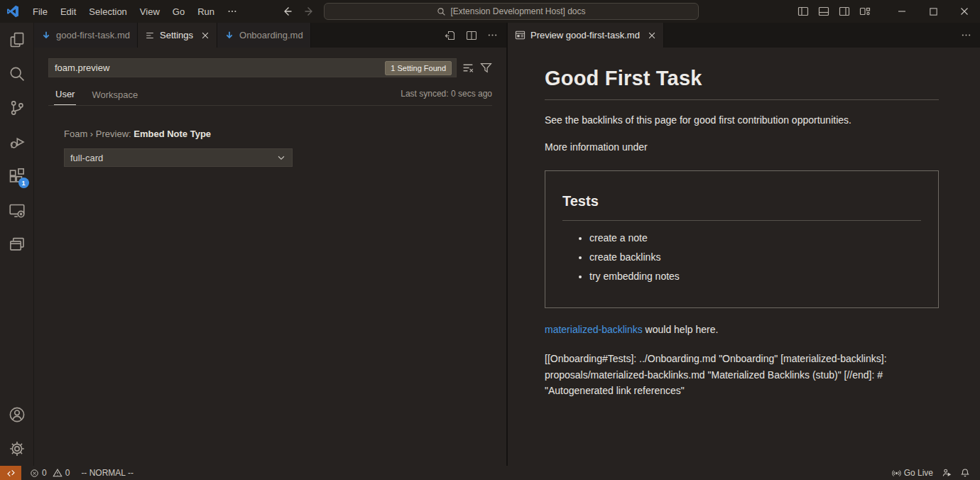 The image size is (980, 480). Describe the element at coordinates (24, 183) in the screenshot. I see `extensions-badge: 1` at that location.